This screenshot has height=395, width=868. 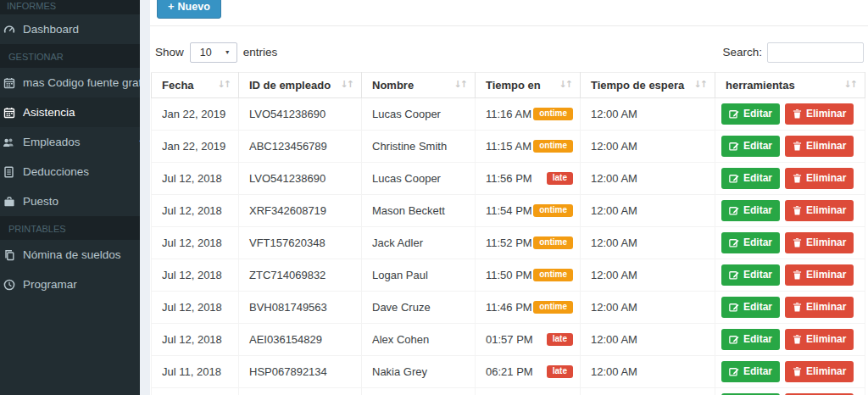 What do you see at coordinates (790, 85) in the screenshot?
I see `column-header-herramientas: ↓↑herramientas` at bounding box center [790, 85].